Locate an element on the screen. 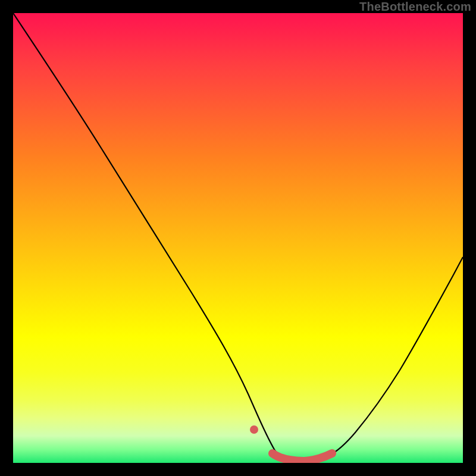 This screenshot has width=476, height=476. marker-trough-segment is located at coordinates (302, 457).